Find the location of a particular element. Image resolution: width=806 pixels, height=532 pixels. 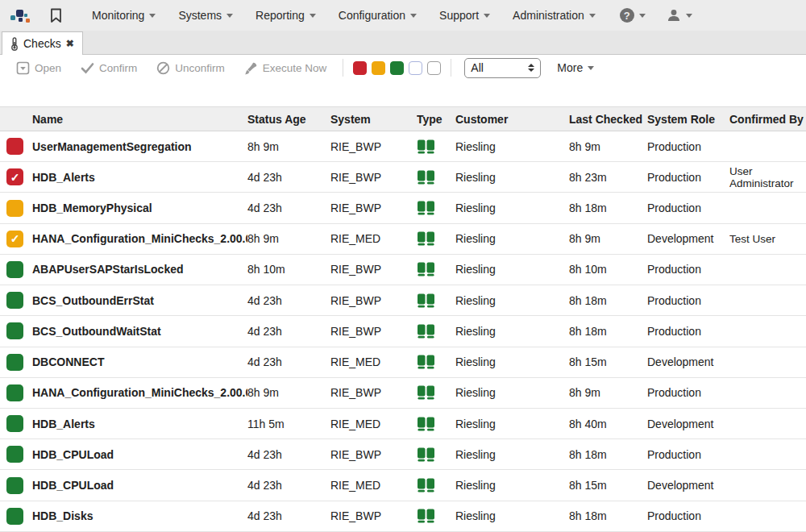

check-name: BCS_OutboundErrStat is located at coordinates (140, 301).